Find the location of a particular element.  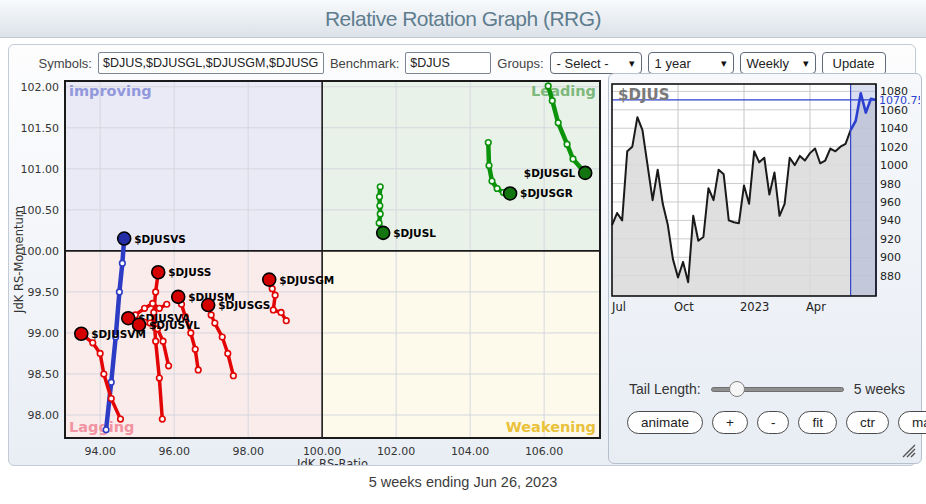

period-select: 1 year ▾ is located at coordinates (691, 63).